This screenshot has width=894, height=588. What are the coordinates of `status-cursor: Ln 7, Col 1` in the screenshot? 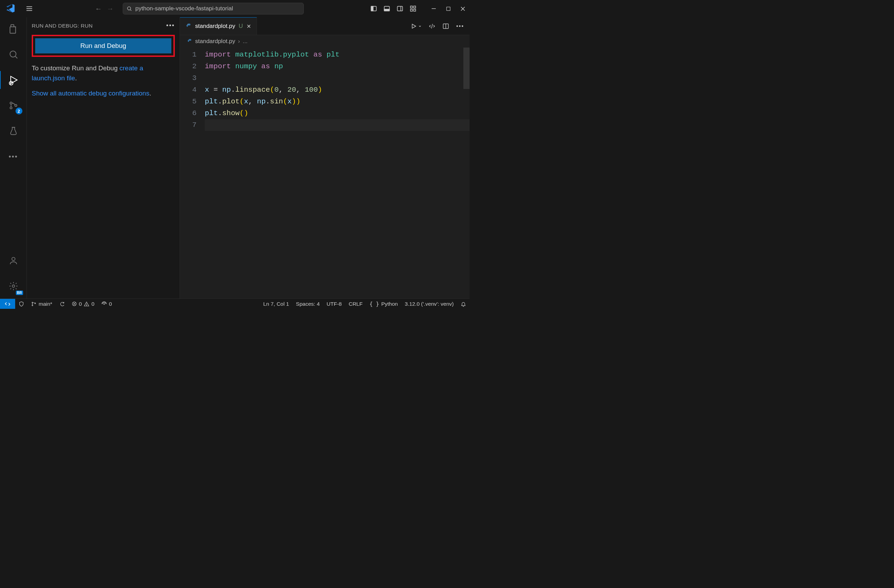 It's located at (276, 304).